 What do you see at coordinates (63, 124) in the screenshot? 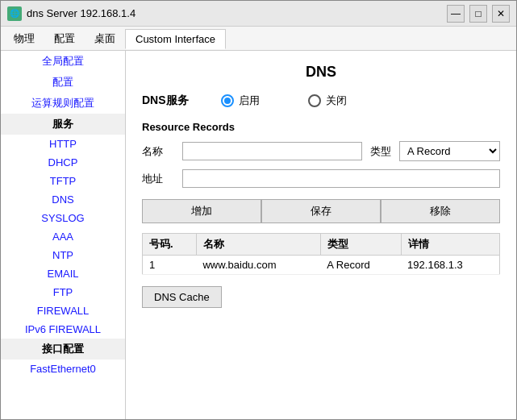
I see `sidebar-category-services: 服务` at bounding box center [63, 124].